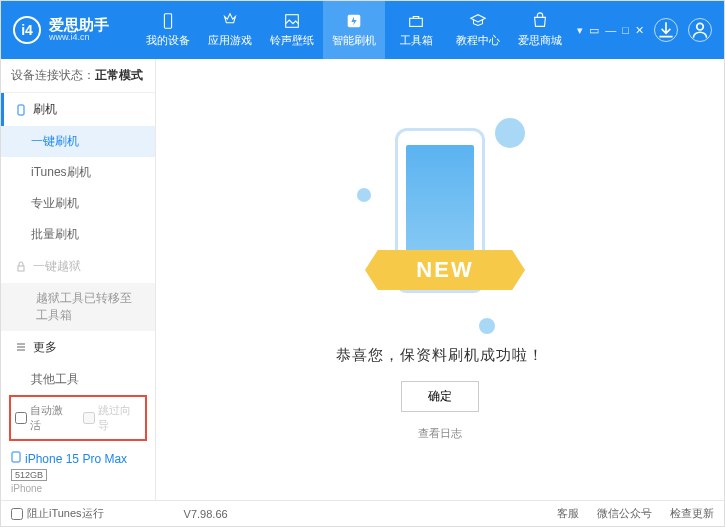  Describe the element at coordinates (44, 418) in the screenshot. I see `checkbox-auto-activate: 自动激活` at that location.